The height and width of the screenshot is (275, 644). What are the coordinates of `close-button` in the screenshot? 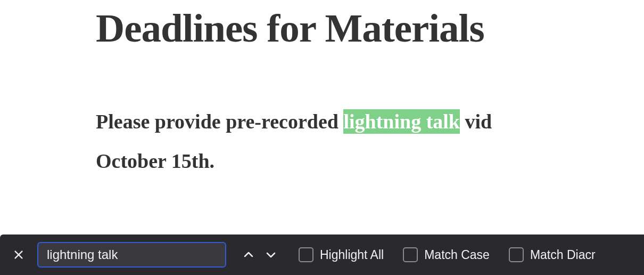 It's located at (19, 255).